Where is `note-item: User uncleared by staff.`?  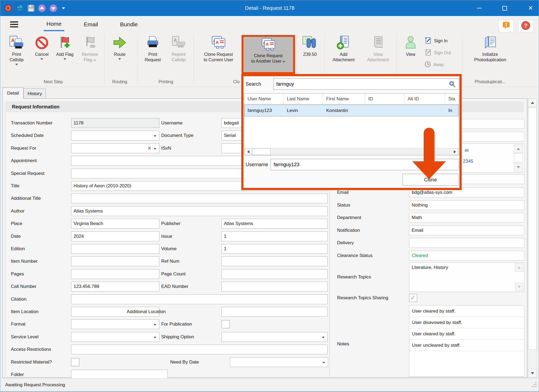 note-item: User uncleared by staff. is located at coordinates (467, 345).